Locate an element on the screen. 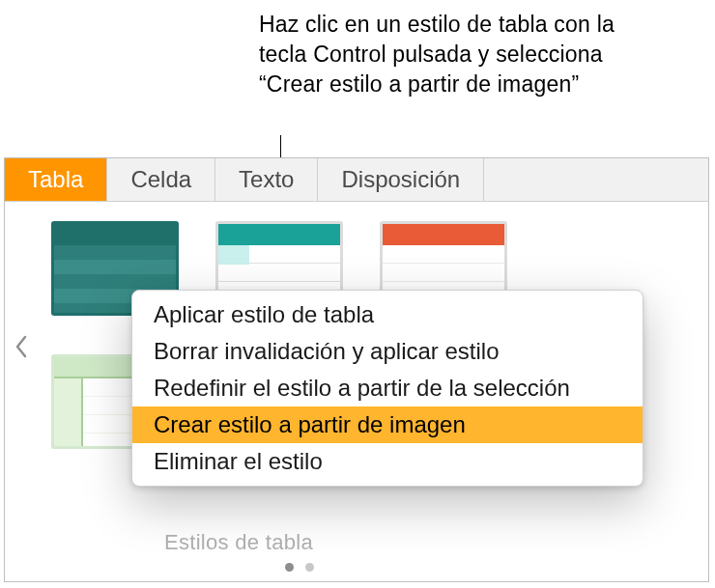 This screenshot has height=588, width=715. menu-delete-style: Eliminar el estilo is located at coordinates (387, 462).